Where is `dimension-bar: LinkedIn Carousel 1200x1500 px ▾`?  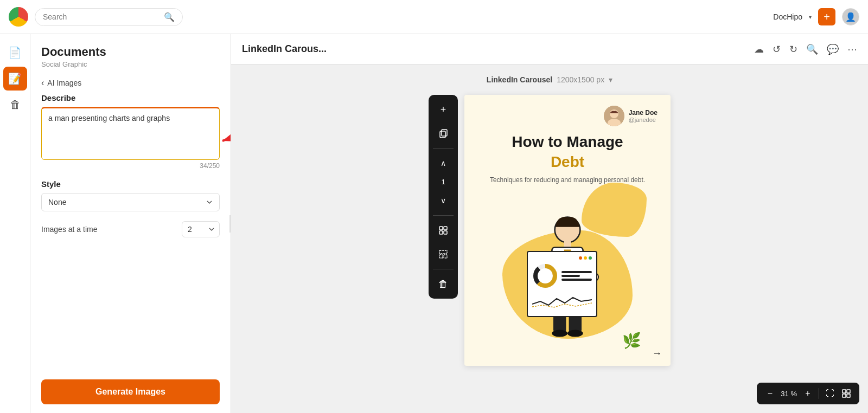 dimension-bar: LinkedIn Carousel 1200x1500 px ▾ is located at coordinates (550, 80).